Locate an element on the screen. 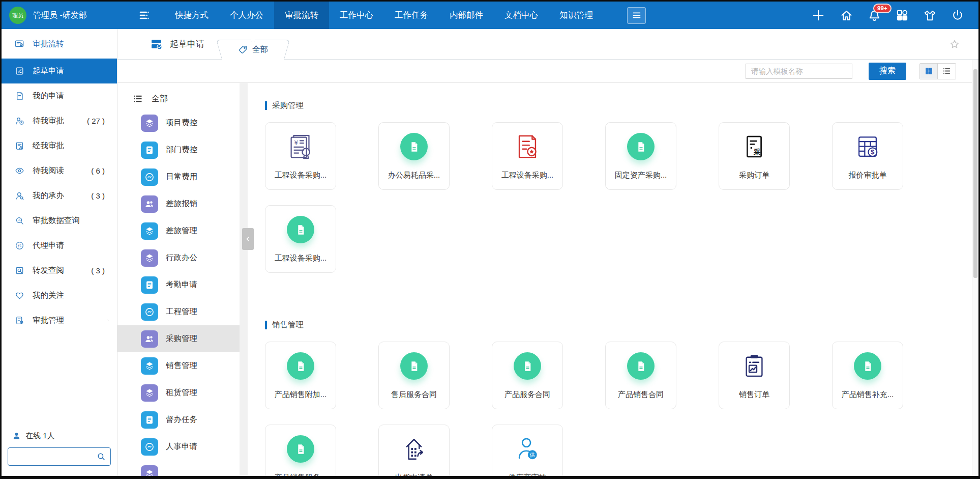 This screenshot has width=980, height=479. tab-bar: 起草申请 全部 is located at coordinates (548, 44).